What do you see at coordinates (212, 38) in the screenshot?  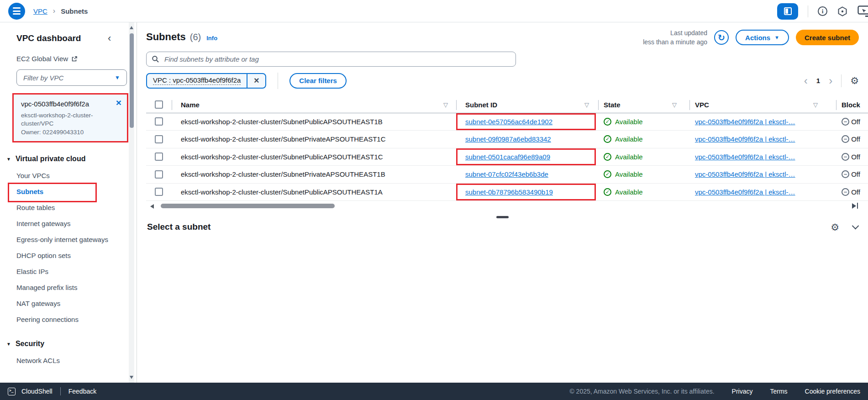 I see `info-link: Info` at bounding box center [212, 38].